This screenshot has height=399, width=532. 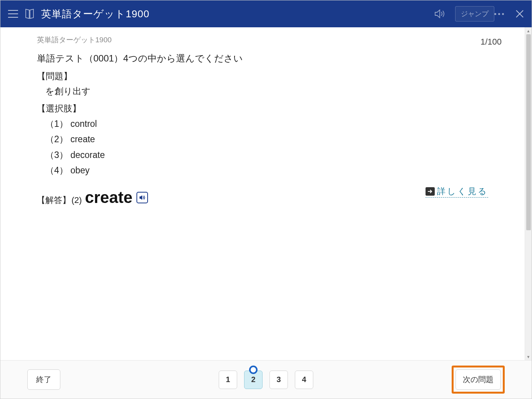 What do you see at coordinates (263, 91) in the screenshot?
I see `question-text: を創り出す` at bounding box center [263, 91].